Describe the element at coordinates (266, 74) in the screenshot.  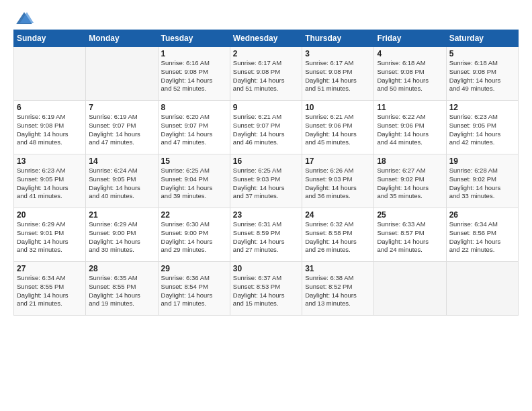
I see `calendar-week-row: 1Sunrise: 6:16 AM Sunset: 9:08 PM Daylig…` at that location.